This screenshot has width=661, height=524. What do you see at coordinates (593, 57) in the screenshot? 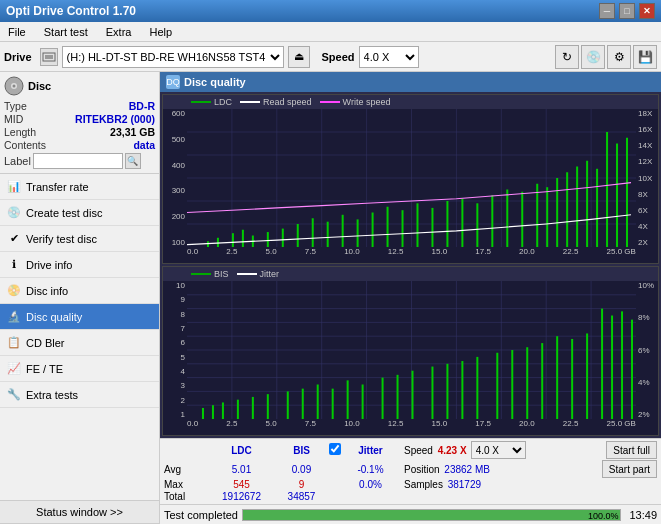
I see `disc-icon-btn: 💿` at bounding box center [593, 57].